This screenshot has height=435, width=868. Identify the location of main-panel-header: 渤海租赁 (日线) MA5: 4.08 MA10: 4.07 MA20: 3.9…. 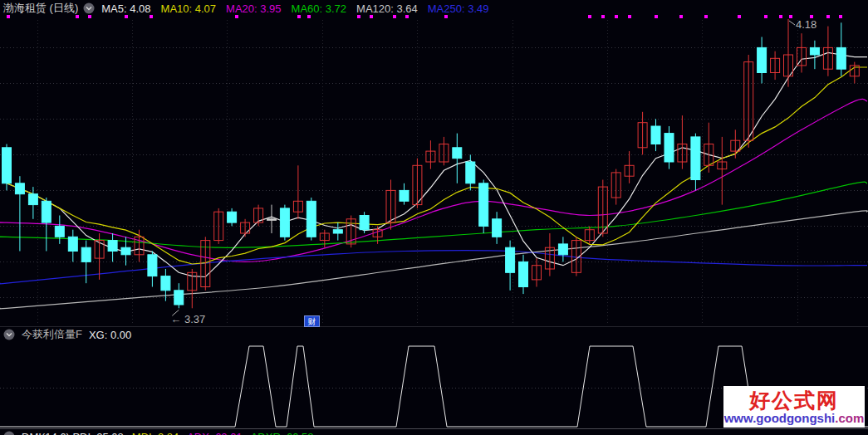
(249, 8).